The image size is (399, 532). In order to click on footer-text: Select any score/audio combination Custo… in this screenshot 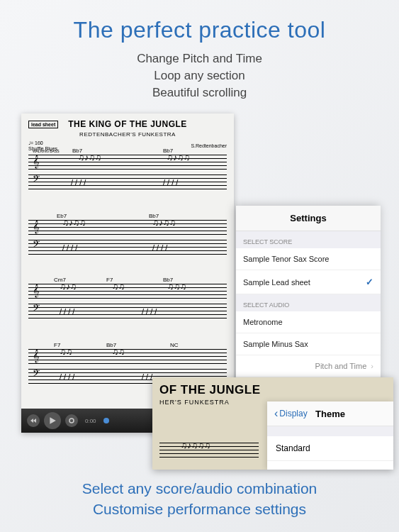, I will do `click(200, 499)`.